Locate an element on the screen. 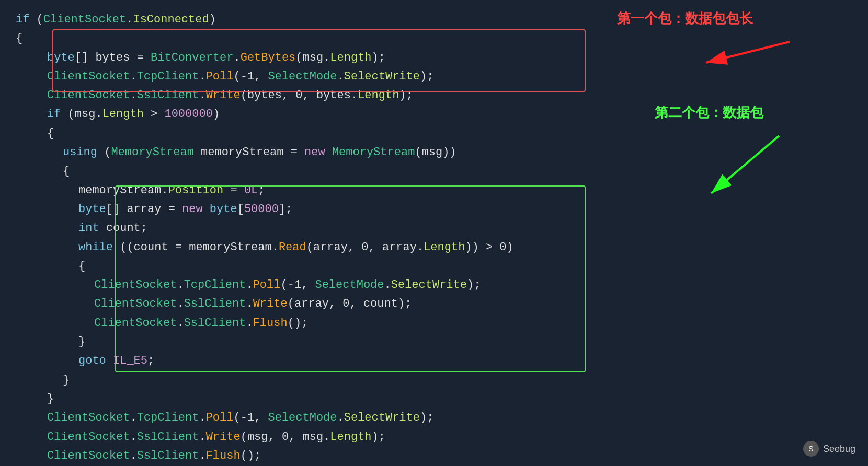 This screenshot has width=868, height=466. code-line: ClientSocket.SslClient.Flush(); is located at coordinates (450, 456).